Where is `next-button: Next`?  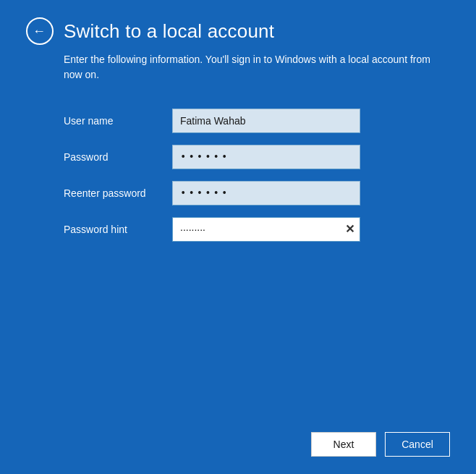 next-button: Next is located at coordinates (344, 444).